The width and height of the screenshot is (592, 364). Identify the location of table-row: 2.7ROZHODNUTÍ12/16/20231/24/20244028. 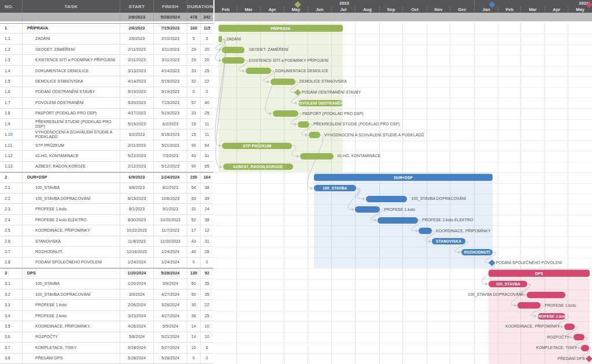
(106, 252).